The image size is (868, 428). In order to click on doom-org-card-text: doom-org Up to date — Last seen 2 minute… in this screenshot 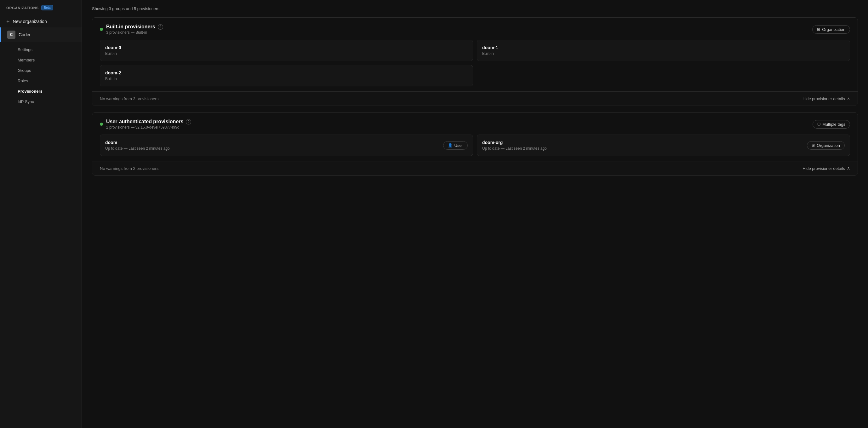, I will do `click(515, 145)`.